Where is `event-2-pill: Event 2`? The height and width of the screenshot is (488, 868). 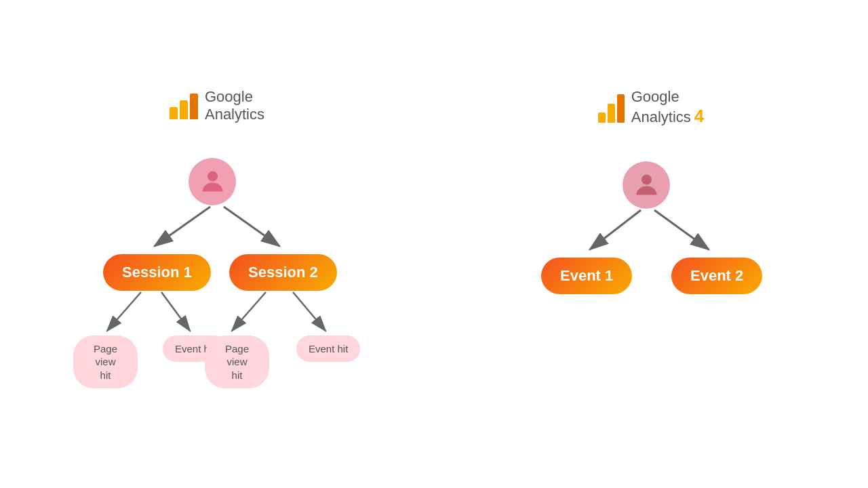 event-2-pill: Event 2 is located at coordinates (717, 276).